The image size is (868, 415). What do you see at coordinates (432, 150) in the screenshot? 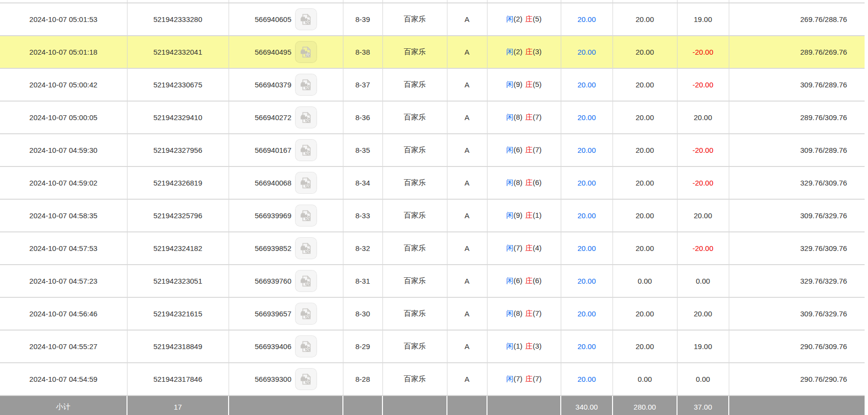
I see `table-row: 2024-10-07 04:59:30 521942327956 5669401…` at bounding box center [432, 150].